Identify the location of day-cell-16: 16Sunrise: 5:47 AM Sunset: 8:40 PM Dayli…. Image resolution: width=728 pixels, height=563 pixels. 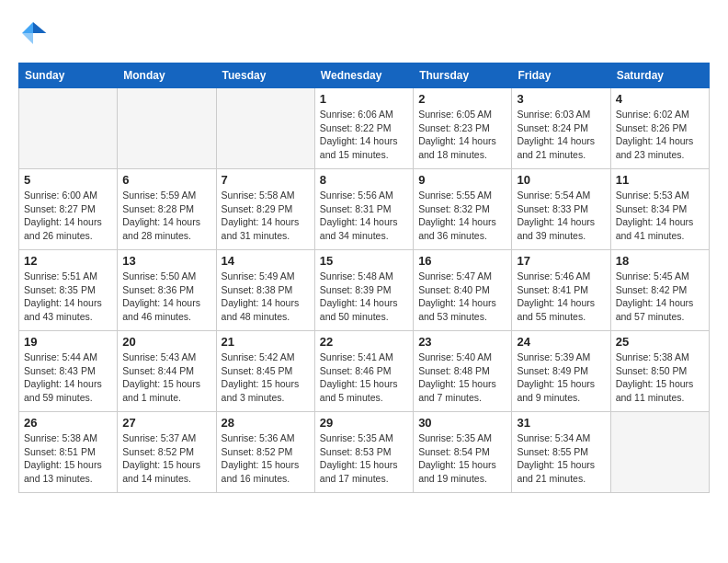
(463, 291).